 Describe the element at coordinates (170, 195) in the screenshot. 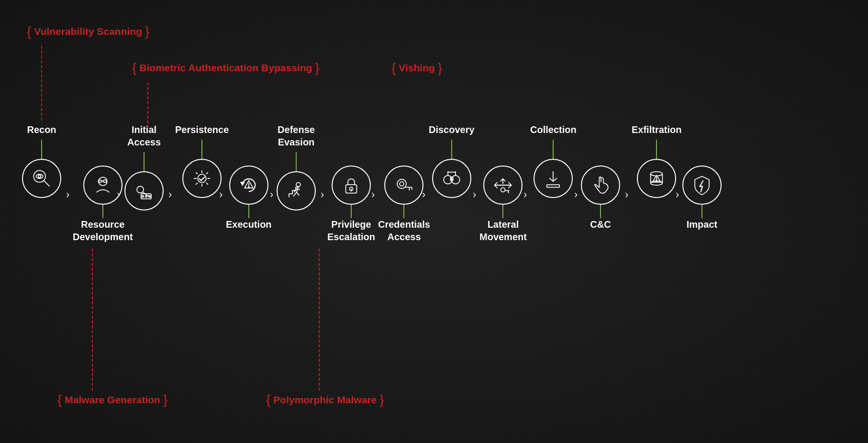

I see `arrow-2-3: ›` at that location.